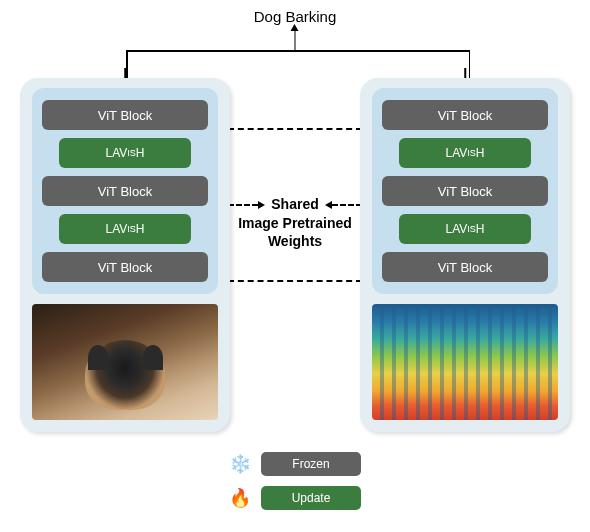  What do you see at coordinates (294, 204) in the screenshot?
I see `shared-text-1: Shared` at bounding box center [294, 204].